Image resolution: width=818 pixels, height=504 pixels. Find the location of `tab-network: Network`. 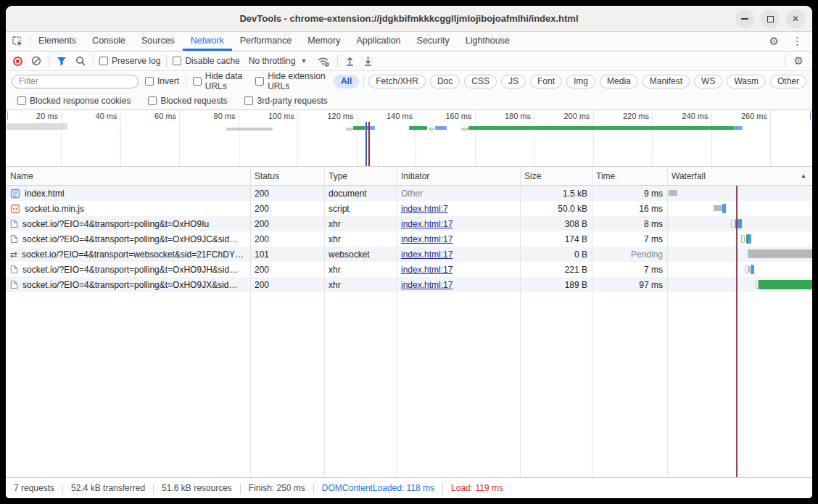

tab-network: Network is located at coordinates (207, 41).